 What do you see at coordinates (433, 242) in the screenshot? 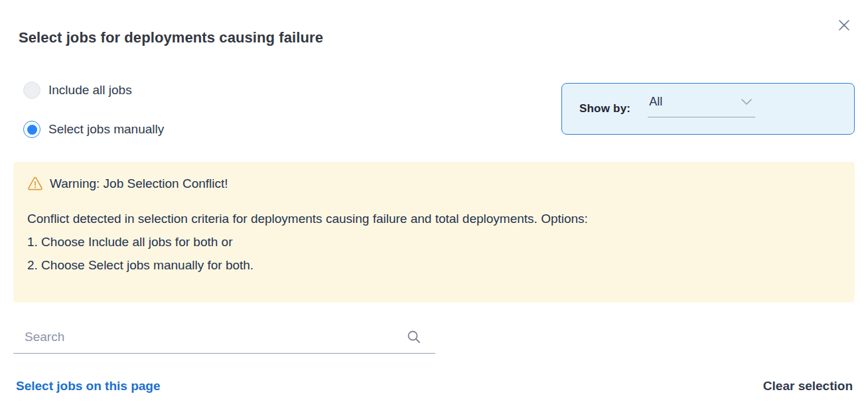
I see `warning-option: 1. Choose Include all jobs for both or` at bounding box center [433, 242].